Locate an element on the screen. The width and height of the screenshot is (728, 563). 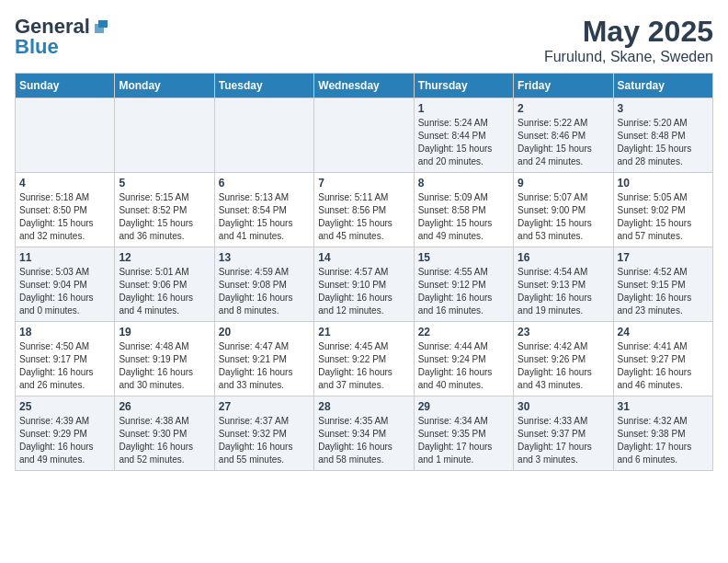
day-number: 20 is located at coordinates (265, 332).